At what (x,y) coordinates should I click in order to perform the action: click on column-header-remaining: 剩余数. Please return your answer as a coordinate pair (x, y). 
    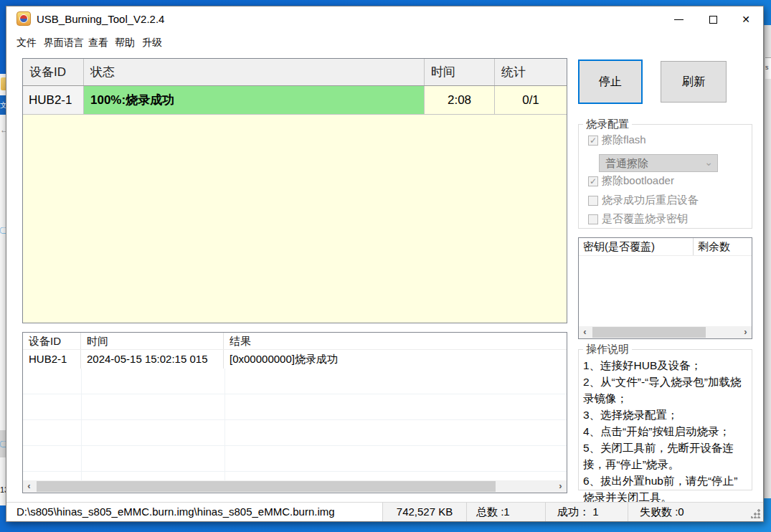
    Looking at the image, I should click on (723, 247).